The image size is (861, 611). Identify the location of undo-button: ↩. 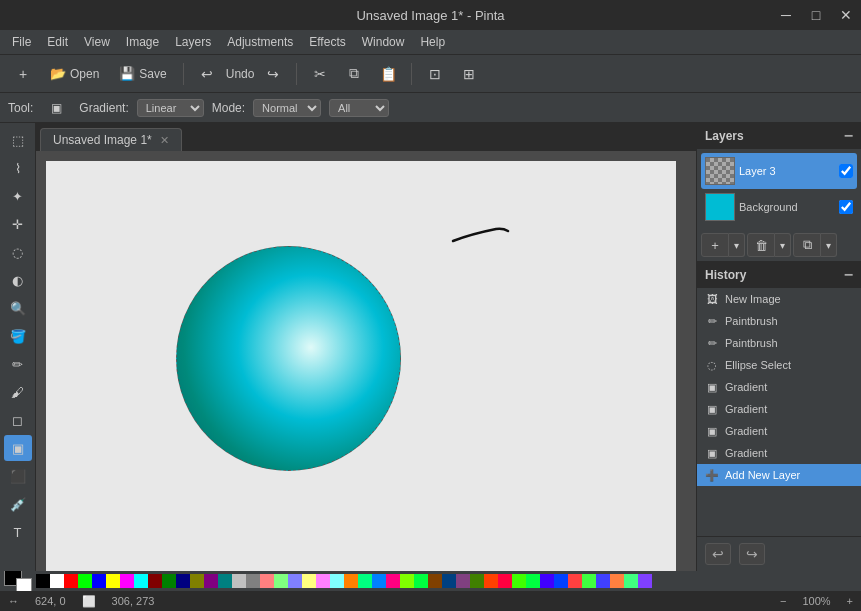
(207, 74).